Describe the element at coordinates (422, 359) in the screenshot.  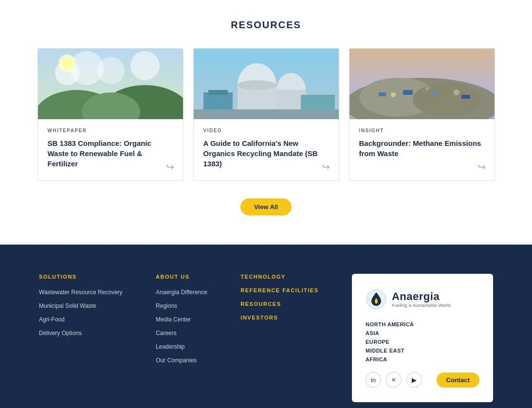
I see `region-africa: AFRICA` at that location.